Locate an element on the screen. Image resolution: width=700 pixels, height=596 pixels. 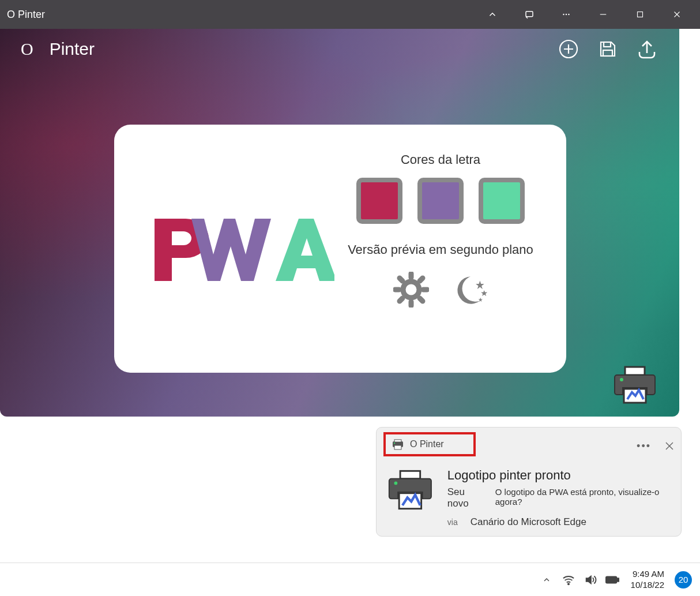
cast-icon is located at coordinates (529, 14).